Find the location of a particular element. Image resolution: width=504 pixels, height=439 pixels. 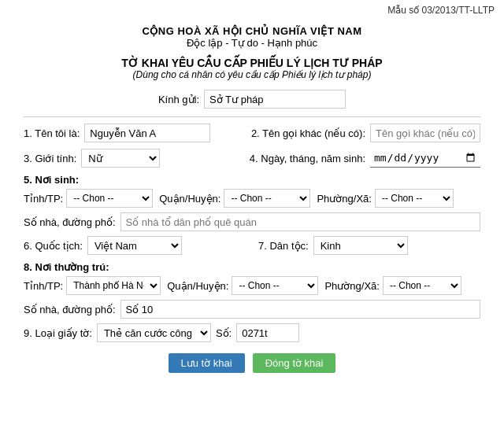

quan-huyen-thuong-tru: Quận/Huyện: -- Chon -- is located at coordinates (243, 286).